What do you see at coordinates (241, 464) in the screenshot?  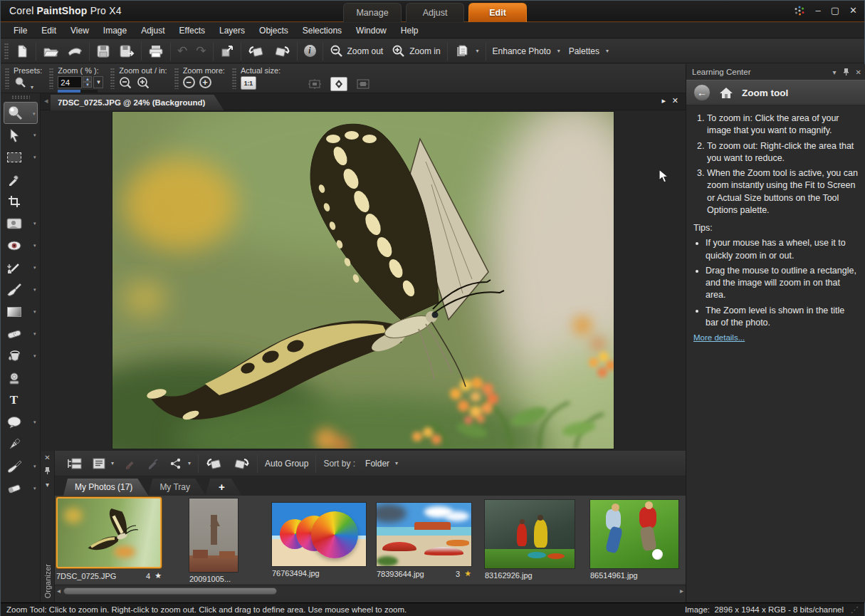 I see `organizer-rotate-right-button` at bounding box center [241, 464].